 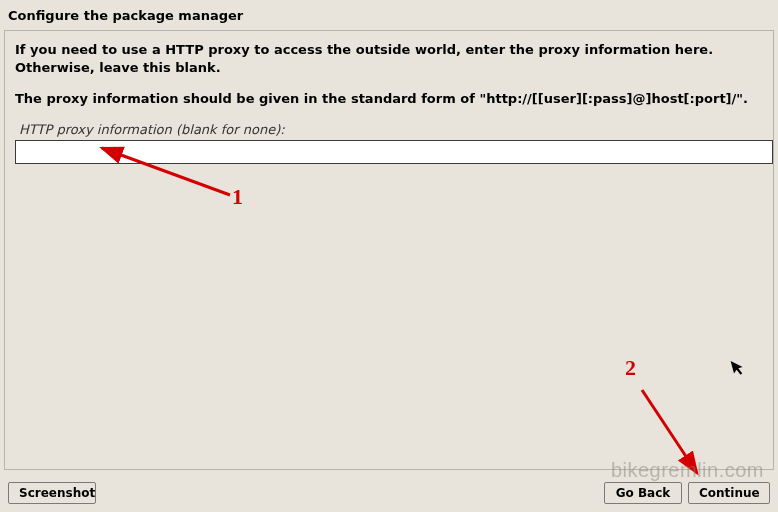 I want to click on screenshot-button: Screenshot, so click(x=52, y=493).